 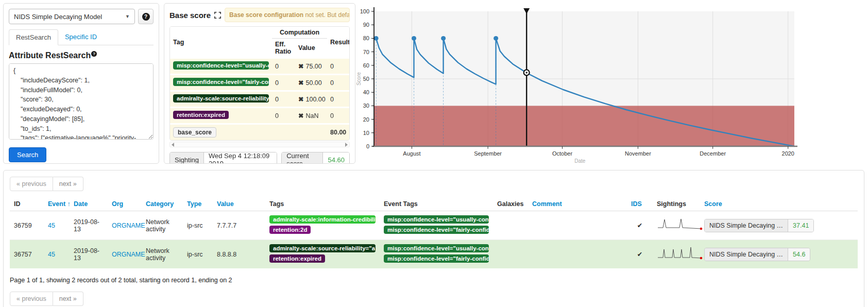 I want to click on attr-galaxies, so click(x=510, y=226).